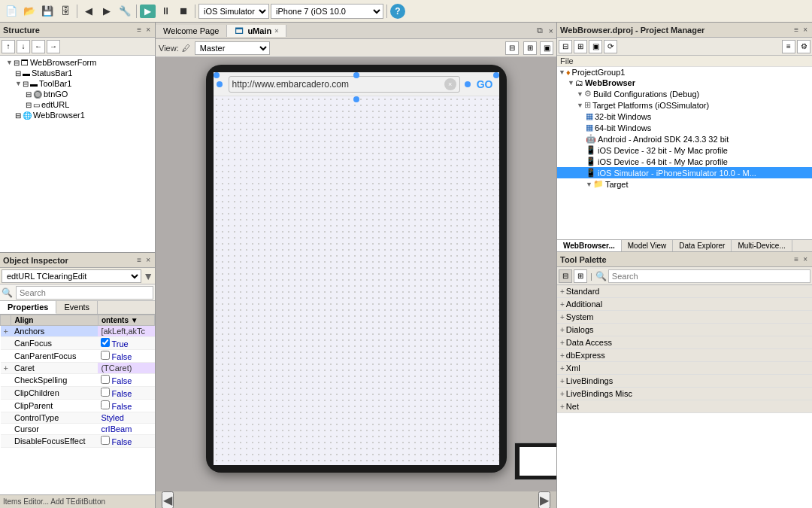  I want to click on struct-btn-2: ↓, so click(23, 47).